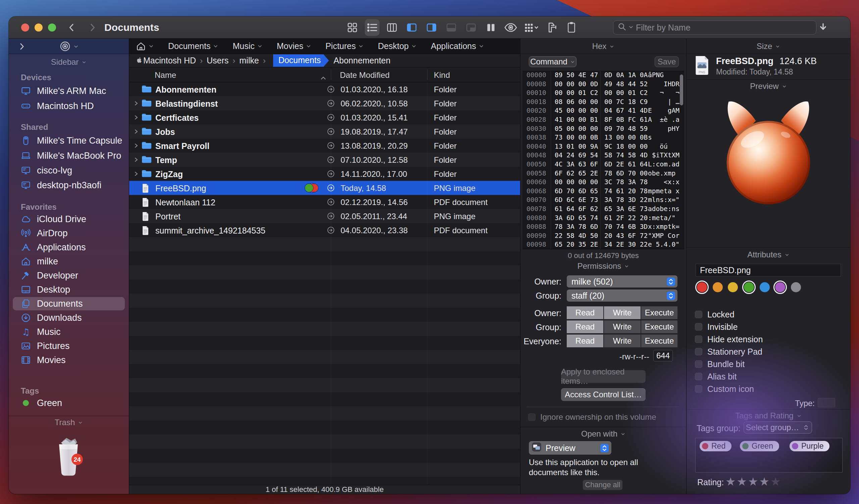 The width and height of the screenshot is (859, 504). Describe the element at coordinates (69, 457) in the screenshot. I see `trash-icon: 24` at that location.